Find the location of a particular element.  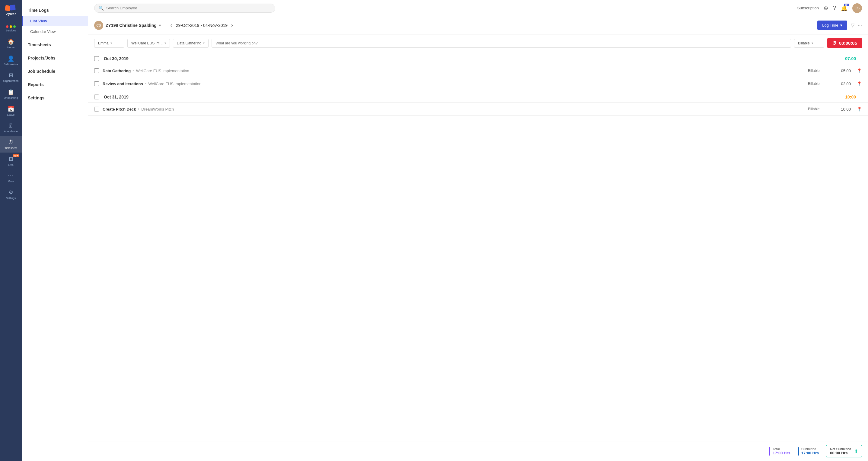

task-info-0-0: Data Gathering • WellCare EUS Implementa… is located at coordinates (454, 71).